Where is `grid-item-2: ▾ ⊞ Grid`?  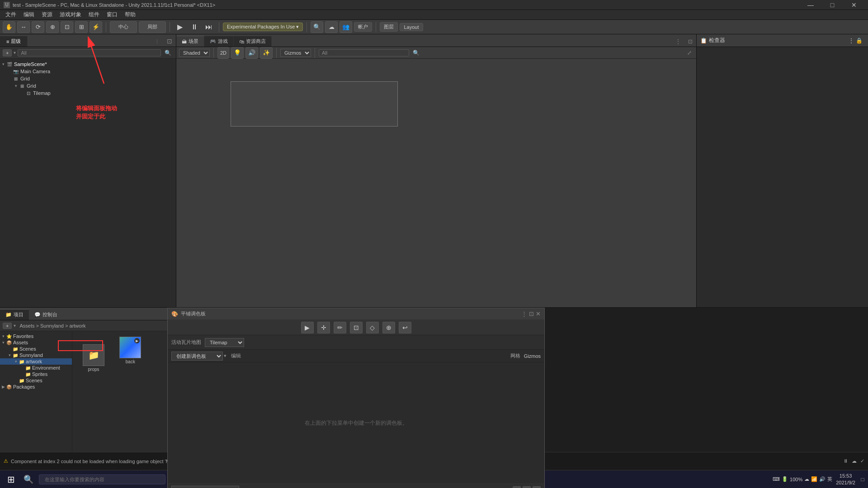
grid-item-2: ▾ ⊞ Grid is located at coordinates (88, 86).